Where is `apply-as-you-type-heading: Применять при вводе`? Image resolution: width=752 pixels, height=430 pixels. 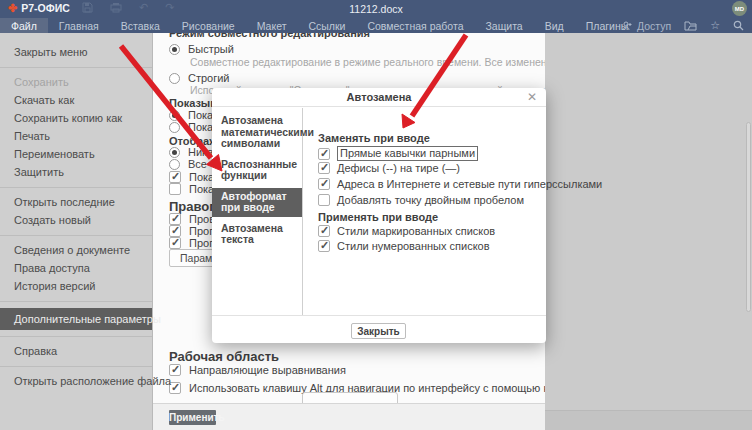 apply-as-you-type-heading: Применять при вводе is located at coordinates (378, 217).